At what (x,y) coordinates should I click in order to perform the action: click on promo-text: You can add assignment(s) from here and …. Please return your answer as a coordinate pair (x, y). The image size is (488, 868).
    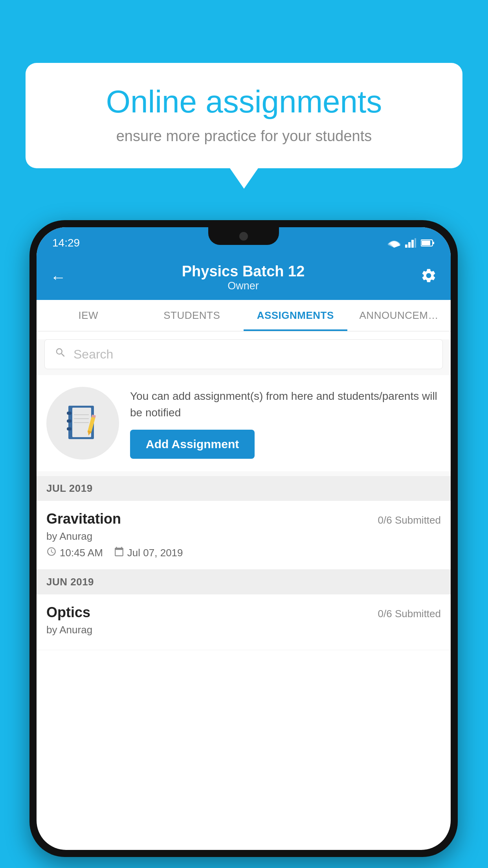
    Looking at the image, I should click on (285, 405).